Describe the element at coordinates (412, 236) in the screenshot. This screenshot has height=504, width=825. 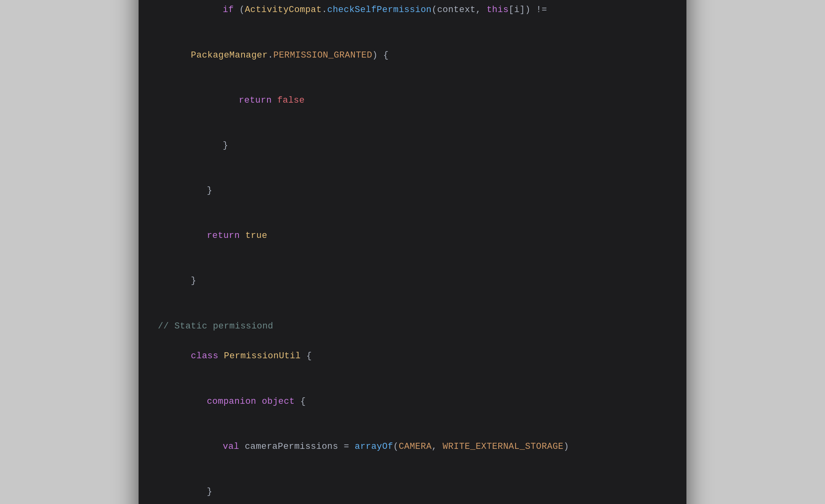
I see `code-line-8: return true` at that location.